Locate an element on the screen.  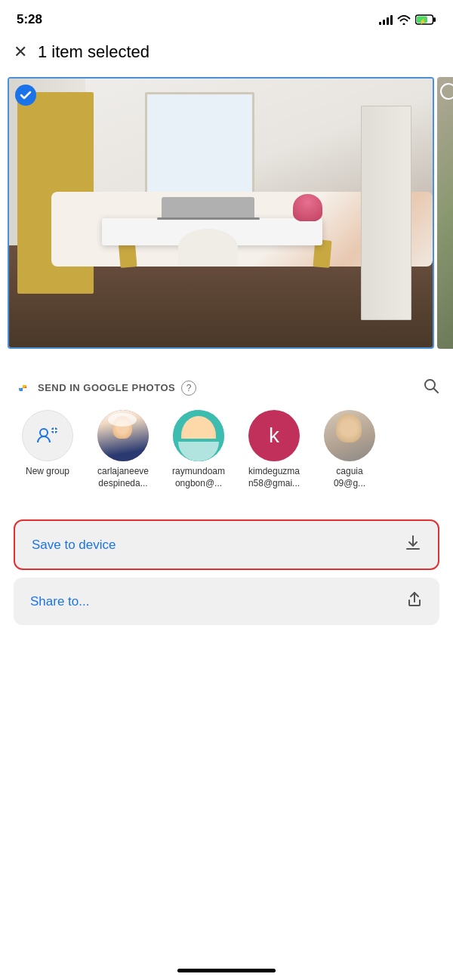
search-button is located at coordinates (431, 388).